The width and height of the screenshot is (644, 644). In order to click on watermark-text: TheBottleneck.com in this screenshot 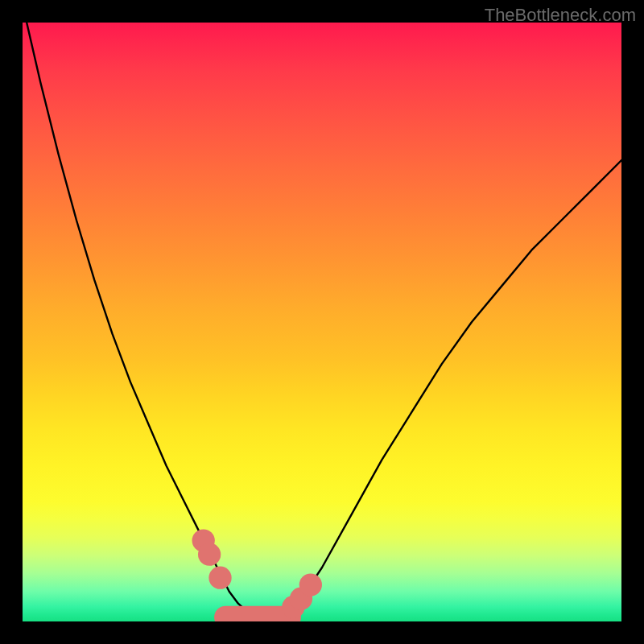, I will do `click(560, 15)`.